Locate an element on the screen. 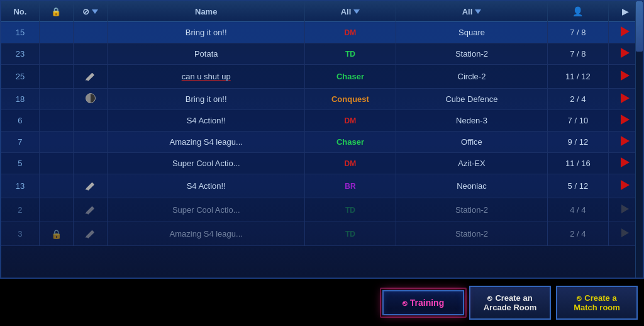 This screenshot has height=326, width=644. cell-players: 11 / 16 is located at coordinates (579, 164).